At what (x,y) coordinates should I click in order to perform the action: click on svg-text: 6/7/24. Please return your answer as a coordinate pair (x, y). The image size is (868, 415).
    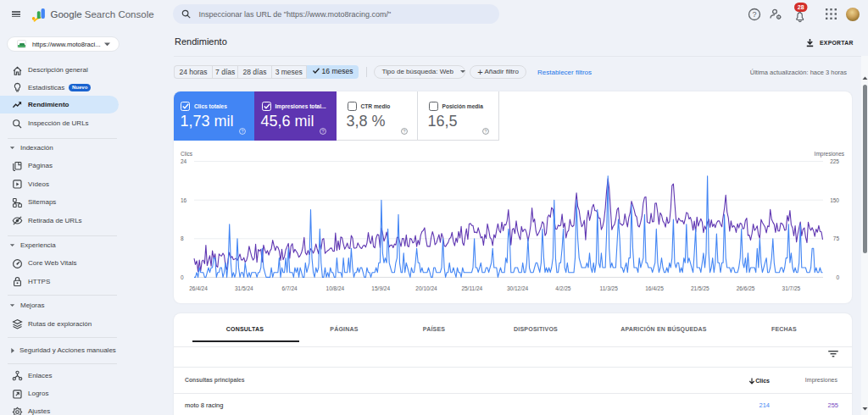
    Looking at the image, I should click on (290, 288).